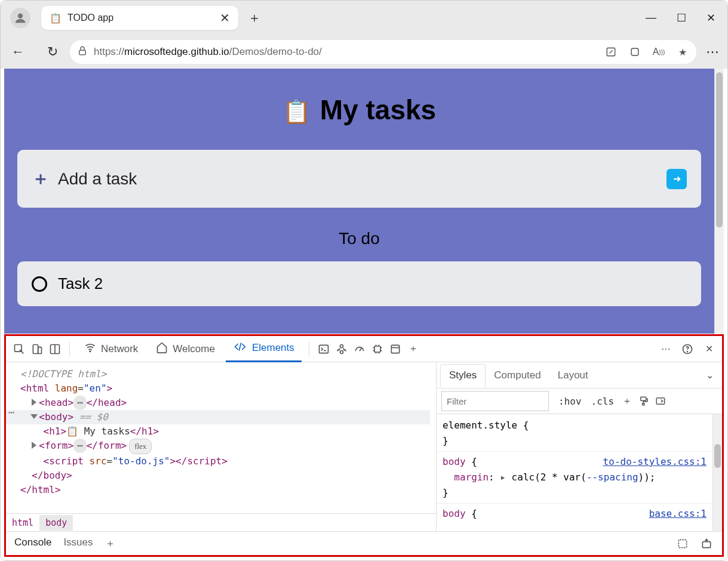  What do you see at coordinates (225, 374) in the screenshot?
I see `dom-line: <!DOCTYPE html>` at bounding box center [225, 374].